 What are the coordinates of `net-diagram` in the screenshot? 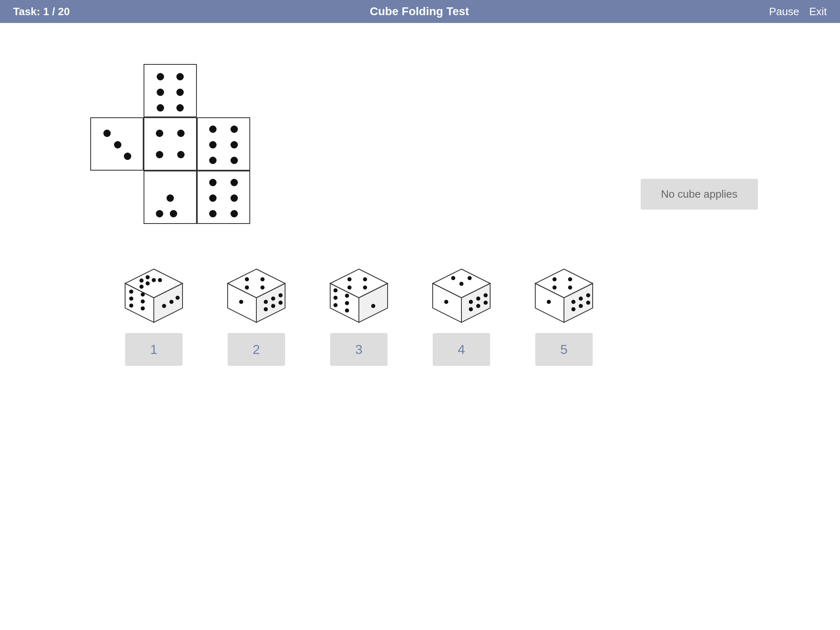 It's located at (213, 150).